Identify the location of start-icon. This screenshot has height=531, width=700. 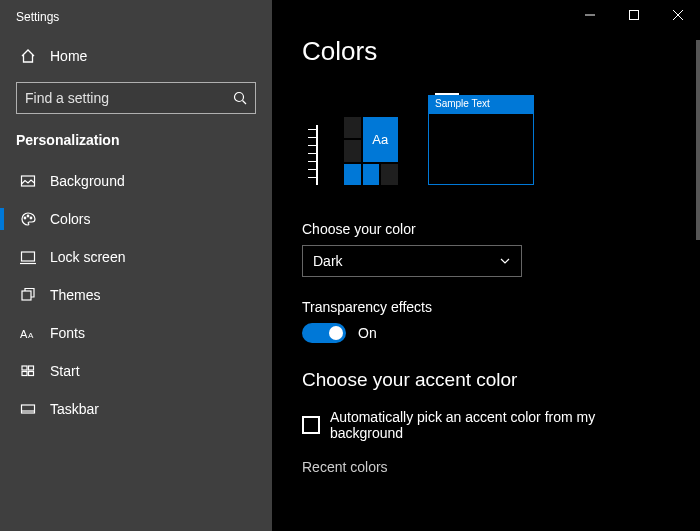
(28, 371).